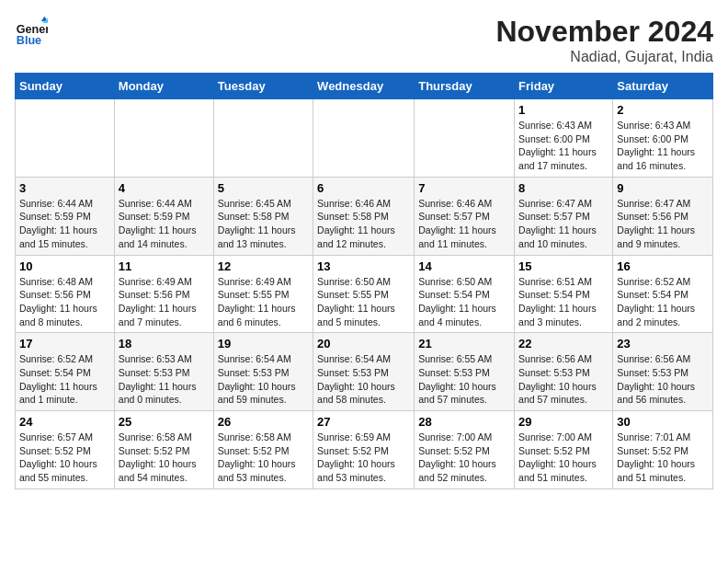 Image resolution: width=728 pixels, height=563 pixels. Describe the element at coordinates (164, 215) in the screenshot. I see `calendar-cell: 4Sunrise: 6:44 AM Sunset: 5:59 PM Daylig…` at that location.